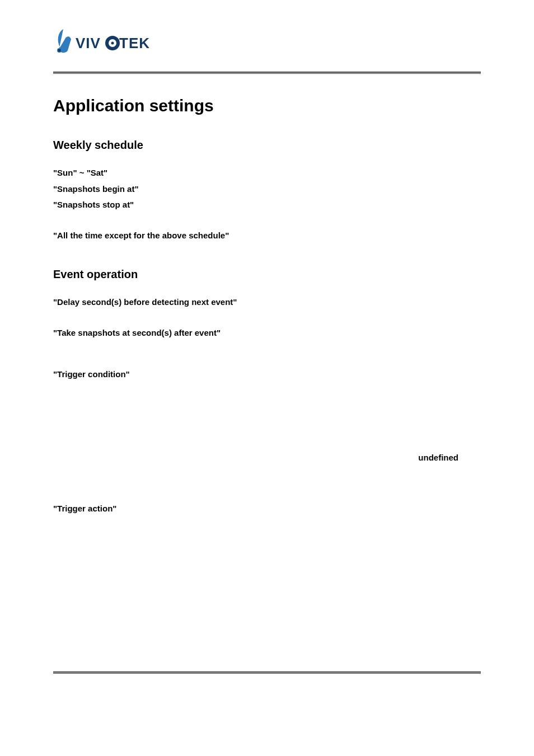 This screenshot has width=534, height=756. I want to click on setting-snapshots-stop: "Snapshots stop at", so click(267, 205).